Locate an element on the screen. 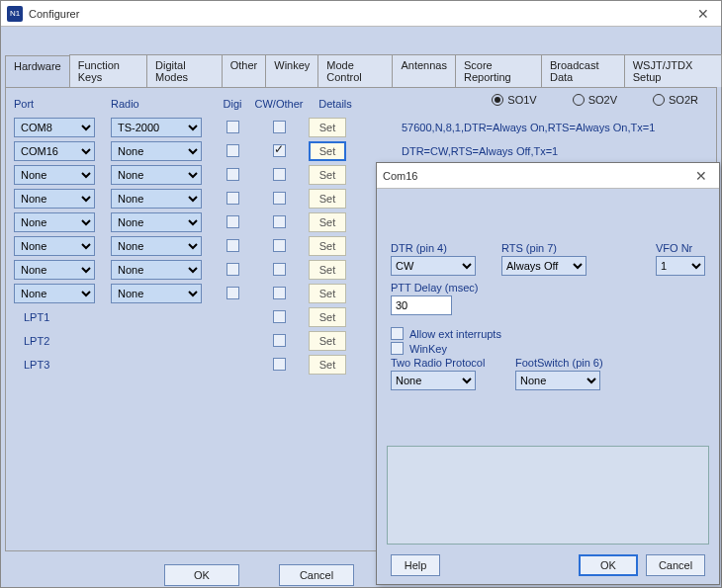 The height and width of the screenshot is (588, 722). so-option-so1v: SO1V is located at coordinates (514, 100).